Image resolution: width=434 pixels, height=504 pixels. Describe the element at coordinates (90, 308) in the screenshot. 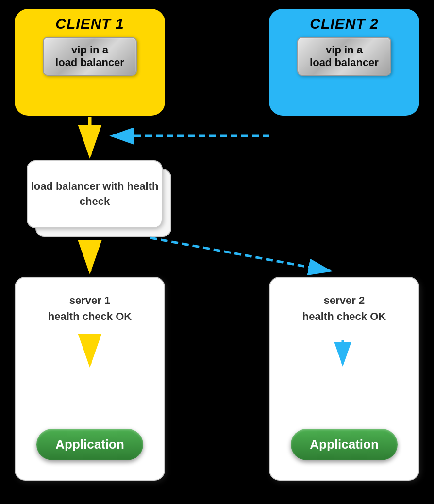

I see `server1-text: server 1health check OK` at that location.